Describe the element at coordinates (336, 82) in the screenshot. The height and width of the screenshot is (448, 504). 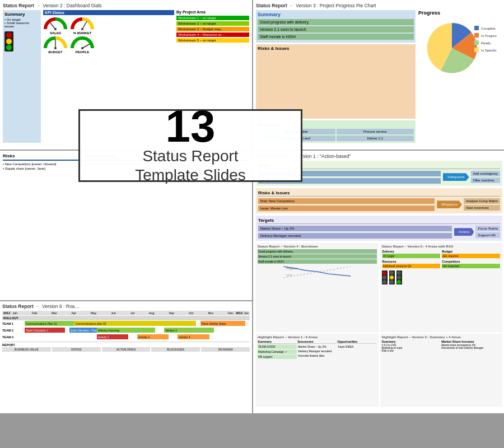
I see `slide2-risks: Risks & Issues` at that location.